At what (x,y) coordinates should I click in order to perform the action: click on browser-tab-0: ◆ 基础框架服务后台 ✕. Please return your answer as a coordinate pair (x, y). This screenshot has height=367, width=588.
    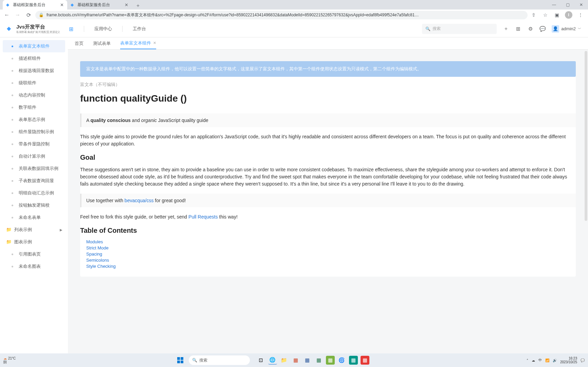
    Looking at the image, I should click on (35, 5).